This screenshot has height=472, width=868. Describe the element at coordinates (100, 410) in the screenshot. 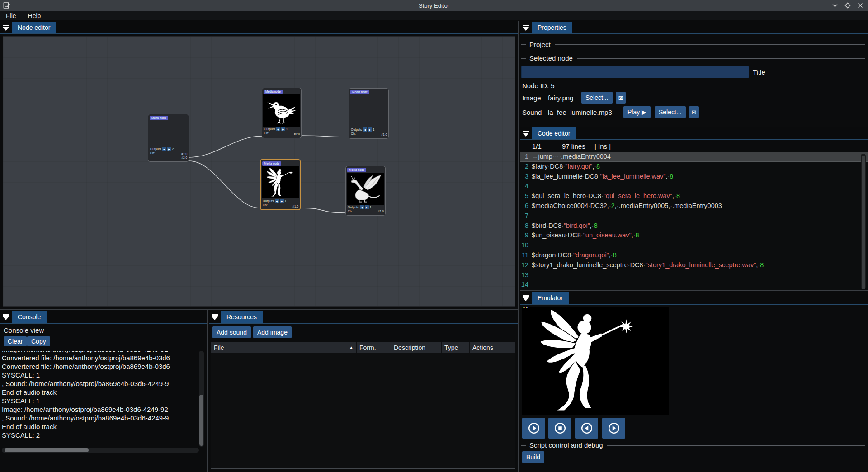

I see `console-log-line: Image: /home/anthony/ostproj/ba869e4b-03…` at that location.